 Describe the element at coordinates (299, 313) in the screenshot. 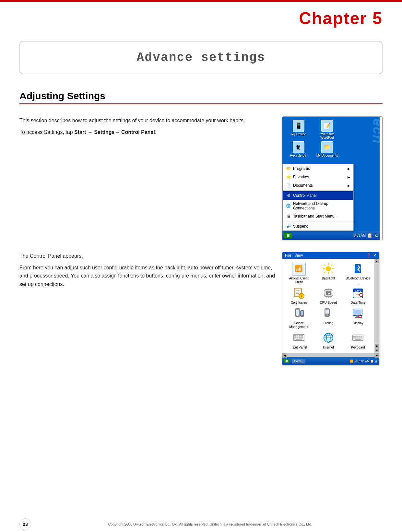

I see `device-mgmt-icon` at that location.